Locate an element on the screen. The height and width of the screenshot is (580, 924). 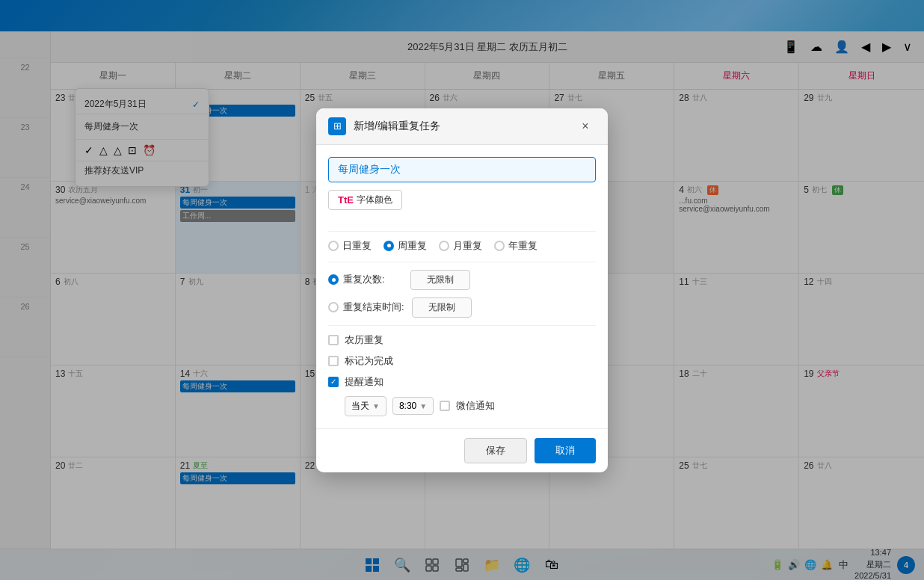
wechat-notify-checkbox is located at coordinates (445, 406).